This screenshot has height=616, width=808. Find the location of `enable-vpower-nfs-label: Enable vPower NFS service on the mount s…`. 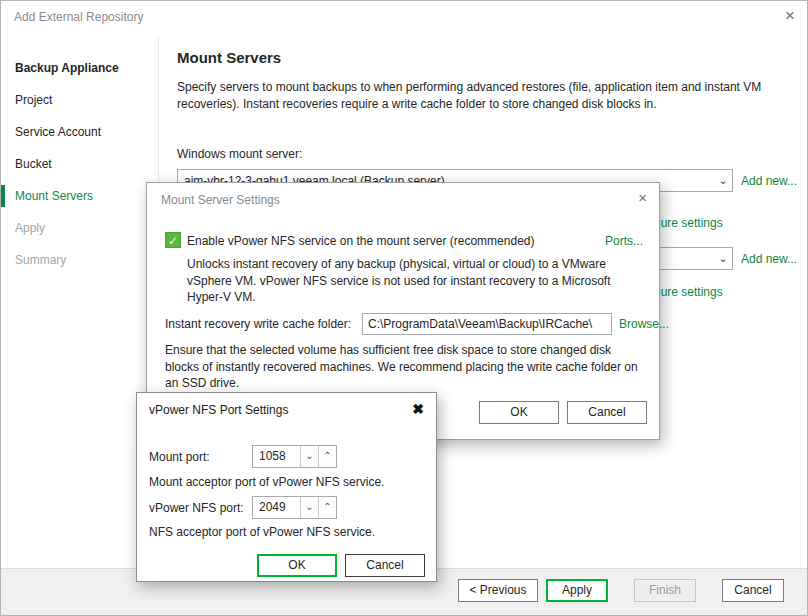

enable-vpower-nfs-label: Enable vPower NFS service on the mount s… is located at coordinates (360, 241).